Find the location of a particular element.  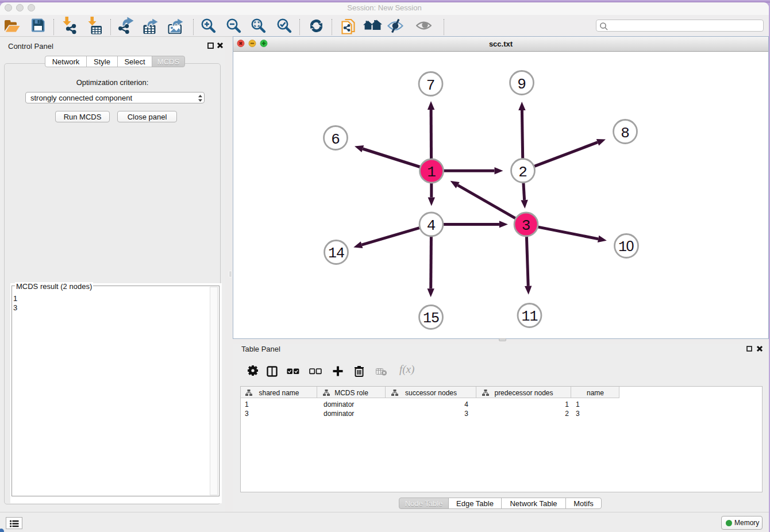

svg-text: 2 is located at coordinates (523, 172).